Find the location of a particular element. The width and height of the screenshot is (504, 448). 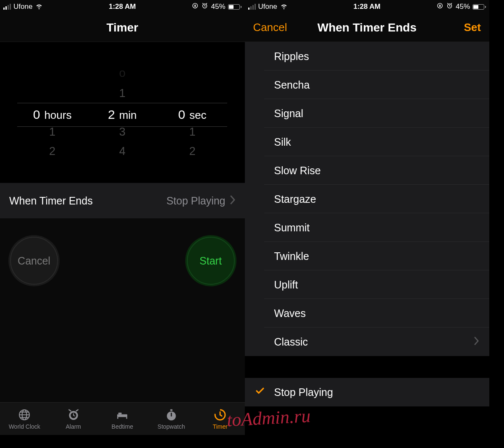

sound-option-stop-playing: Stop Playing is located at coordinates (367, 392).